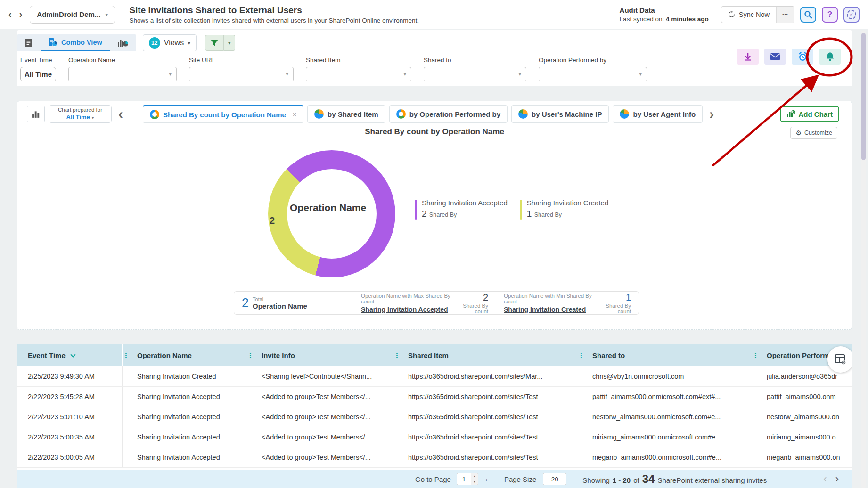  Describe the element at coordinates (21, 14) in the screenshot. I see `forward-icon: ›` at that location.